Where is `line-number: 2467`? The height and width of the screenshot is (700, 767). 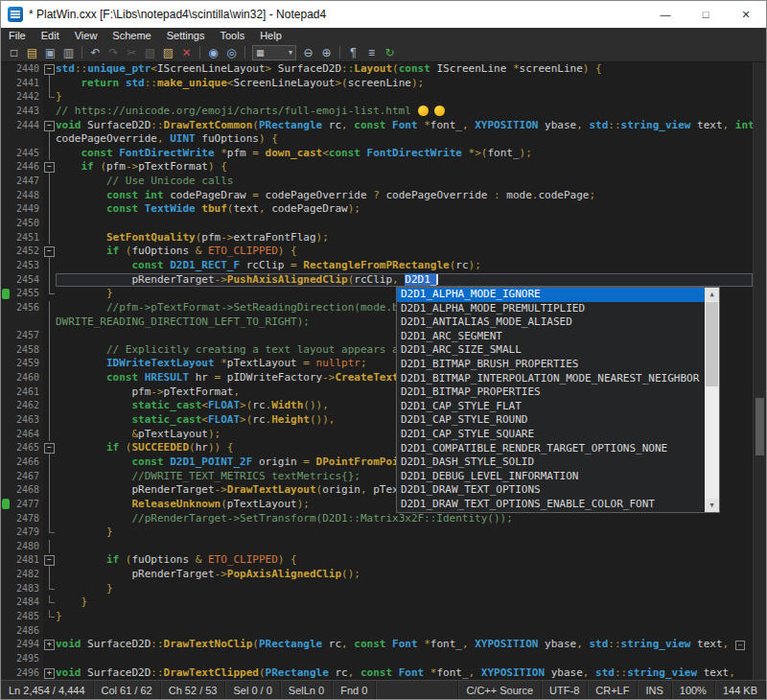
line-number: 2467 is located at coordinates (27, 478).